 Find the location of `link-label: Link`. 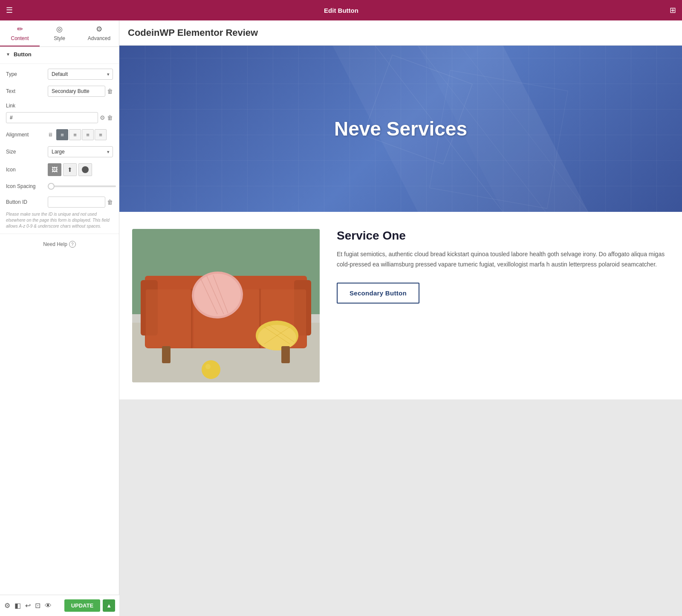

link-label: Link is located at coordinates (25, 106).